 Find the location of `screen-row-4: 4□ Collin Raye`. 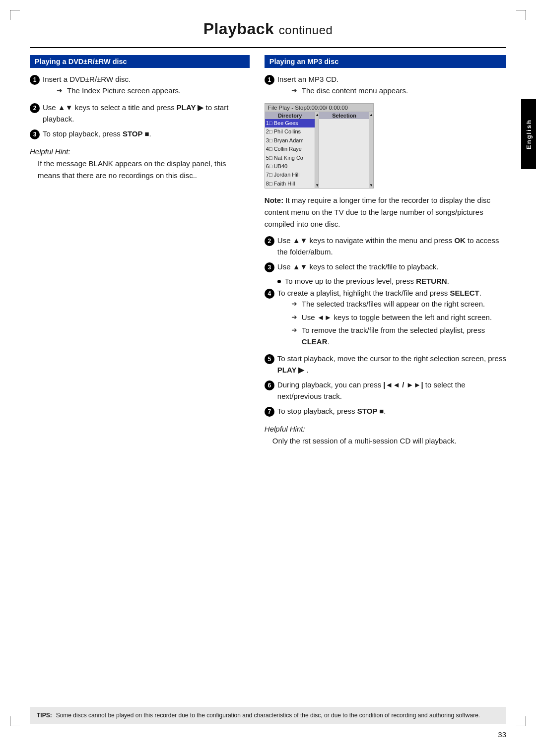

screen-row-4: 4□ Collin Raye is located at coordinates (290, 149).